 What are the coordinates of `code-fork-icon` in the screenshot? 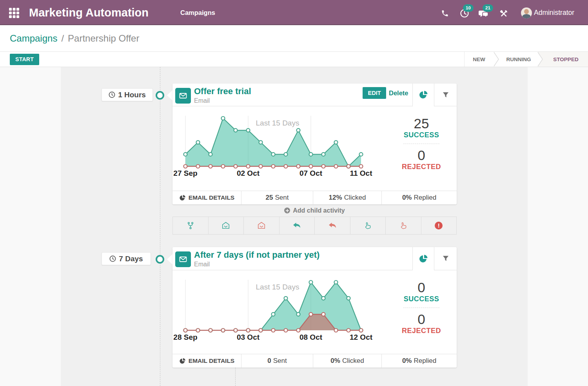 It's located at (191, 226).